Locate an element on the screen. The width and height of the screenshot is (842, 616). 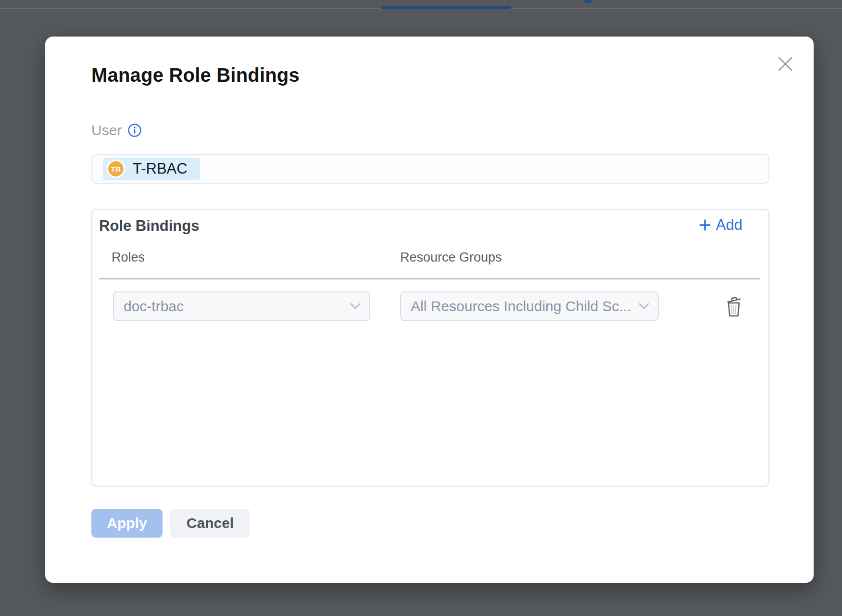
resource-group-select-value: All Resources Including Child Sc... is located at coordinates (521, 306).